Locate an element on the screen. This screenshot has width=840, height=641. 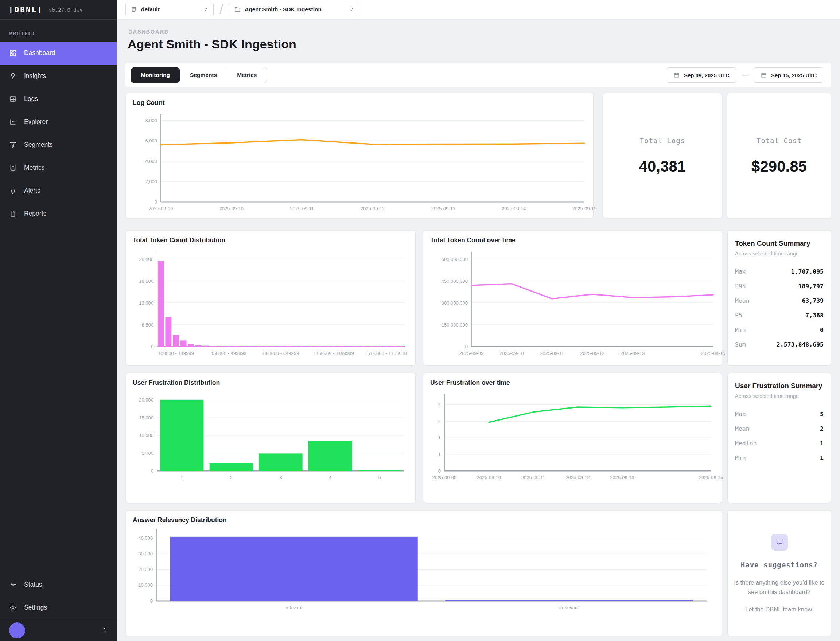
stat-label: Total Cost is located at coordinates (779, 140).